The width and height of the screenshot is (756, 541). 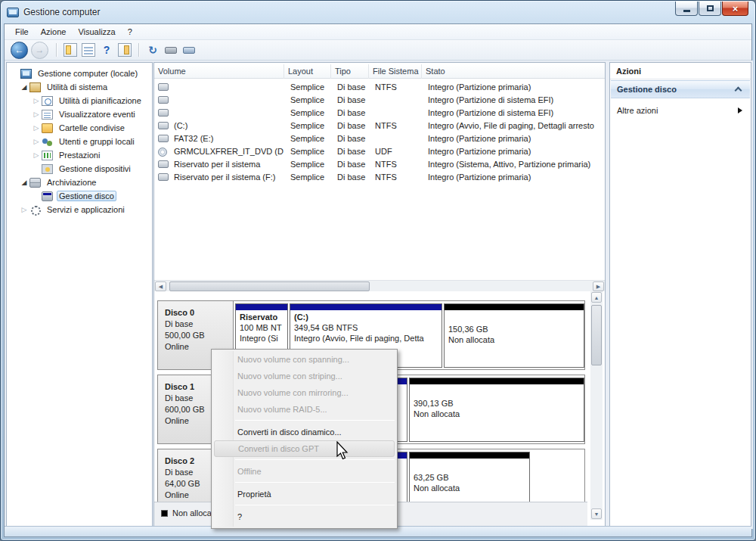 I want to click on legend-item: Non allocata, so click(x=190, y=513).